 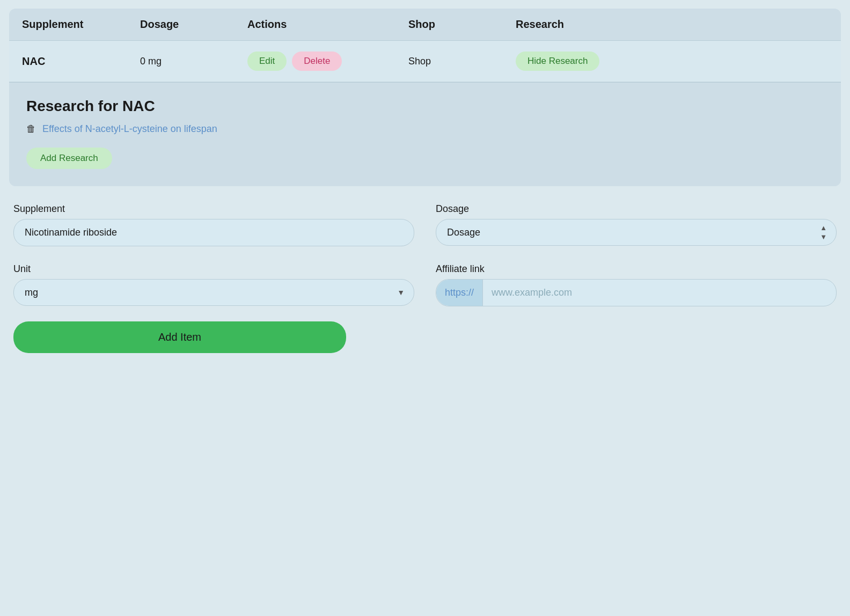 I want to click on dosage-value: 0 mg, so click(x=194, y=61).